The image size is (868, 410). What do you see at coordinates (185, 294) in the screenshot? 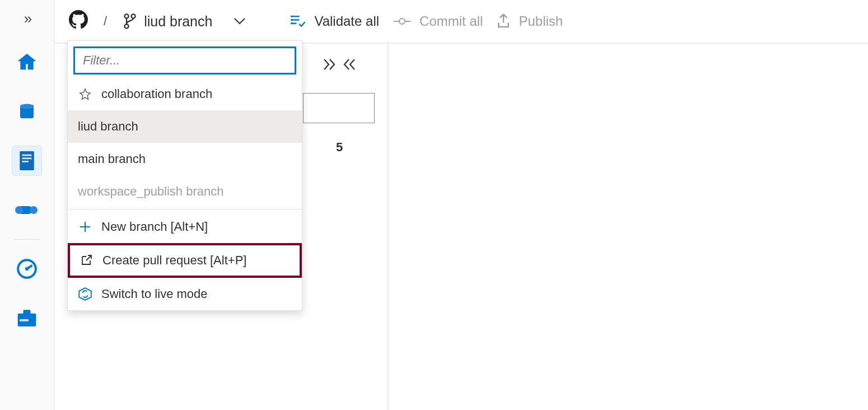
I see `dropdown-item-switch-live: Switch to live mode` at bounding box center [185, 294].